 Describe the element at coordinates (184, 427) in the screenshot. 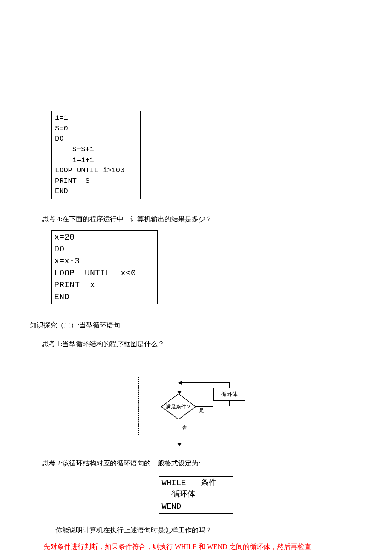

I see `no-label: 否` at that location.